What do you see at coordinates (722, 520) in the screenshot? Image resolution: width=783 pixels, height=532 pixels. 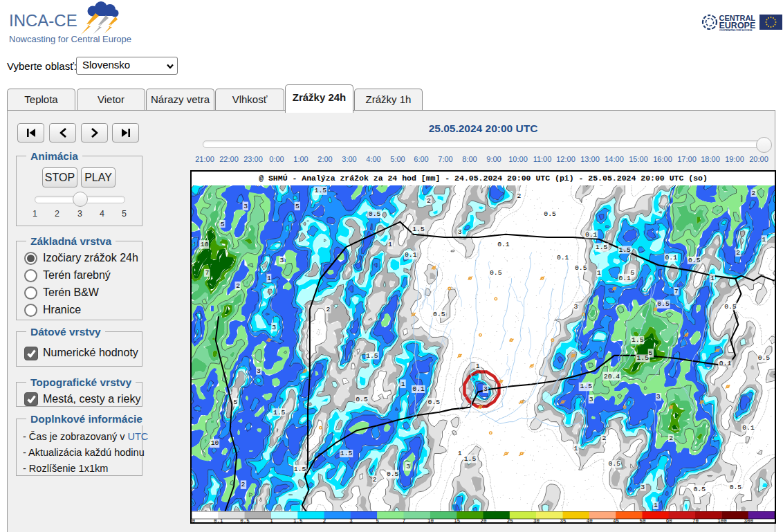 I see `svg-text: 100` at bounding box center [722, 520].